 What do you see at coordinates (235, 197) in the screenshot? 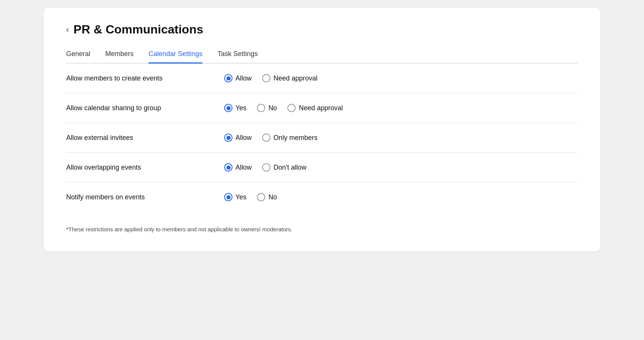
I see `radio-notify-members-yes: Yes` at bounding box center [235, 197].